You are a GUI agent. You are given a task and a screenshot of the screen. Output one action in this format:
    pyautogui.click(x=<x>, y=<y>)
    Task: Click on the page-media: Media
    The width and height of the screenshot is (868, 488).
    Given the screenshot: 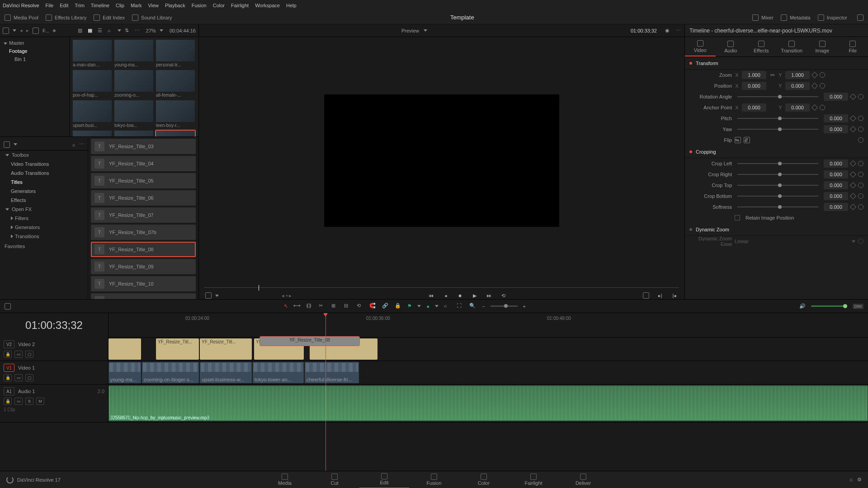 What is the action you would take?
    pyautogui.click(x=285, y=480)
    